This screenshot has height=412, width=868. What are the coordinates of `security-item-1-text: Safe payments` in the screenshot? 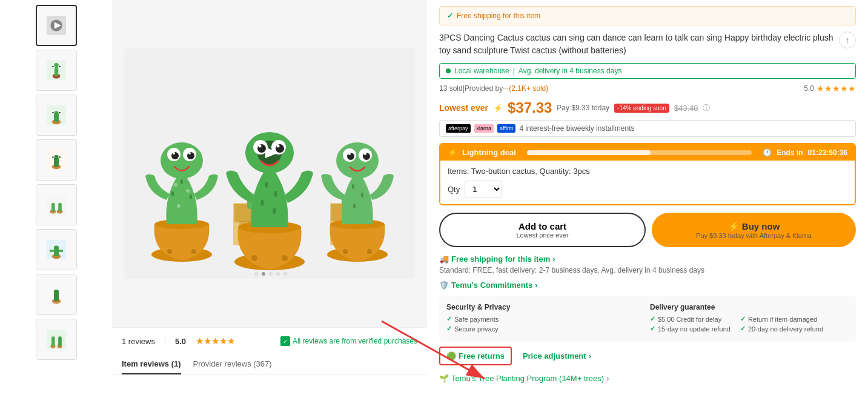 It's located at (476, 319).